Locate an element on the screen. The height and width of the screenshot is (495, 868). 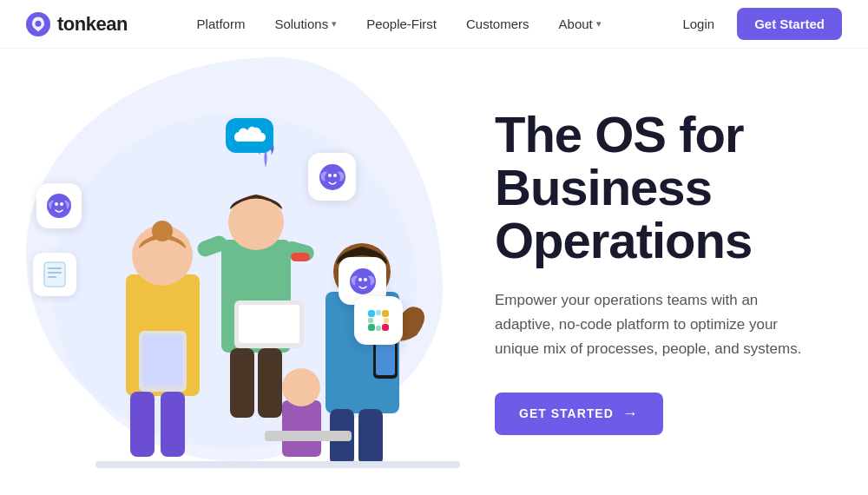
nav-actions: Login Get Started is located at coordinates (756, 24).